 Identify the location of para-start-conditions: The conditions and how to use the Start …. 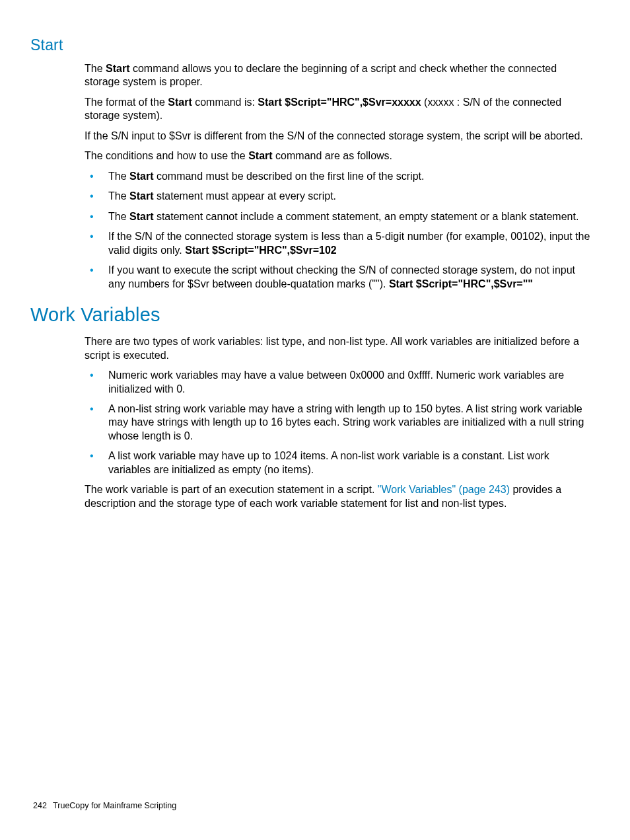
(338, 156).